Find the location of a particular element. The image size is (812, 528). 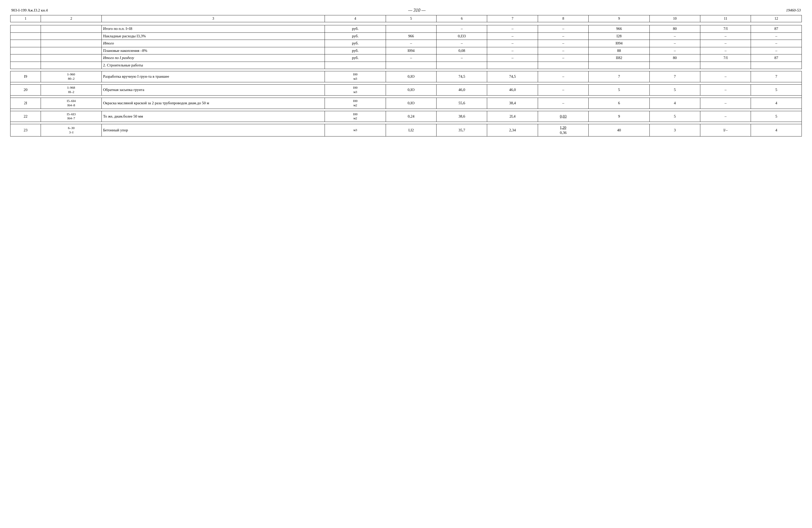

summary-cell: Накладные расходы I3,3% is located at coordinates (213, 36).